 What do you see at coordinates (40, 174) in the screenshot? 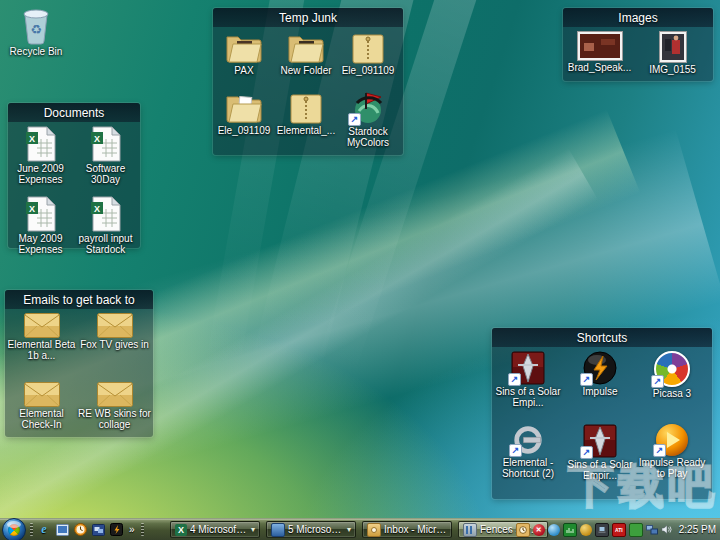
I see `icon-label: June 2009 Expenses` at bounding box center [40, 174].